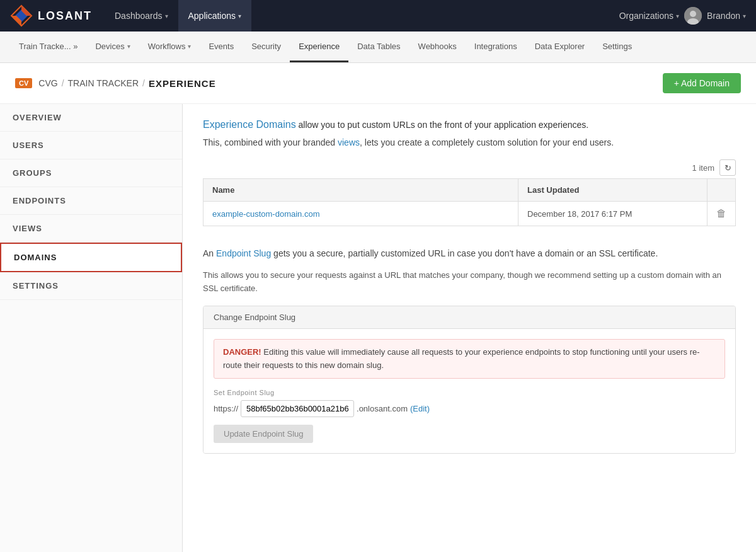 The width and height of the screenshot is (756, 552). Describe the element at coordinates (48, 83) in the screenshot. I see `breadcrumb-org: CVG` at that location.